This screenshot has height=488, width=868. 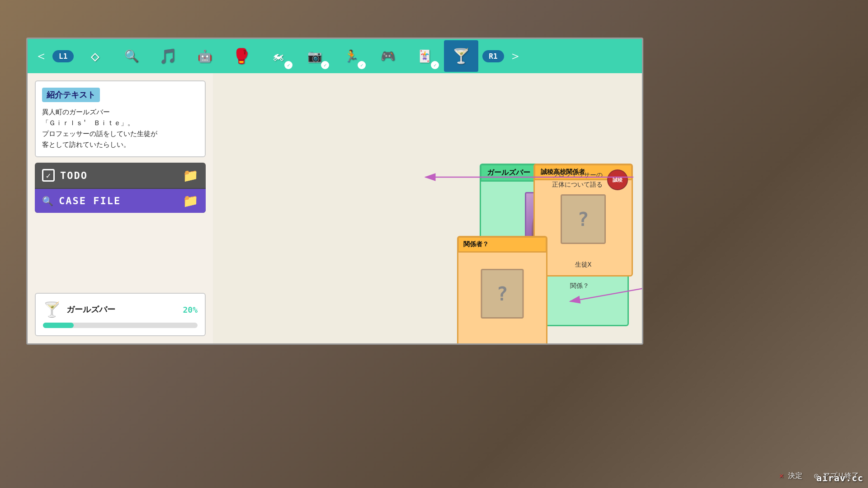 I want to click on nav-item-diamond: ◇, so click(x=95, y=56).